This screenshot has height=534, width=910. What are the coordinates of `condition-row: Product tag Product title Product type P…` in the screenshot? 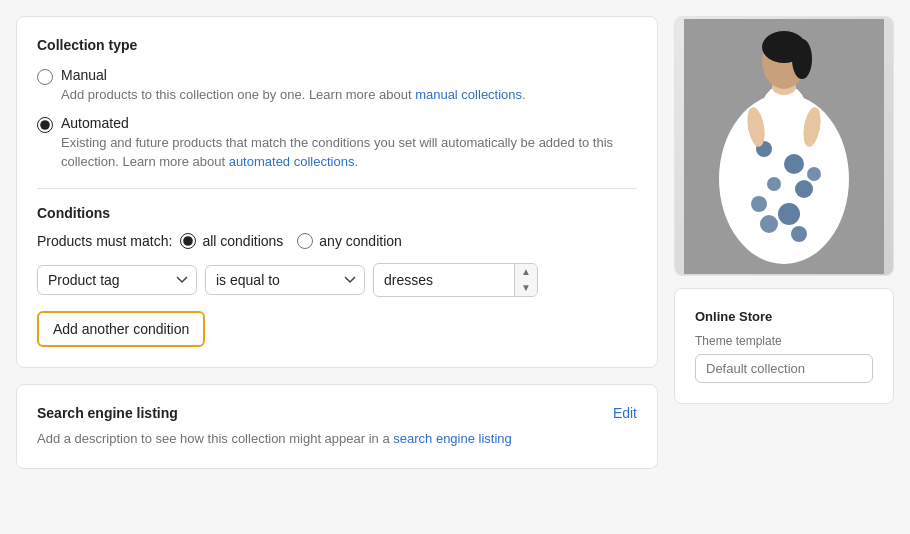 It's located at (337, 280).